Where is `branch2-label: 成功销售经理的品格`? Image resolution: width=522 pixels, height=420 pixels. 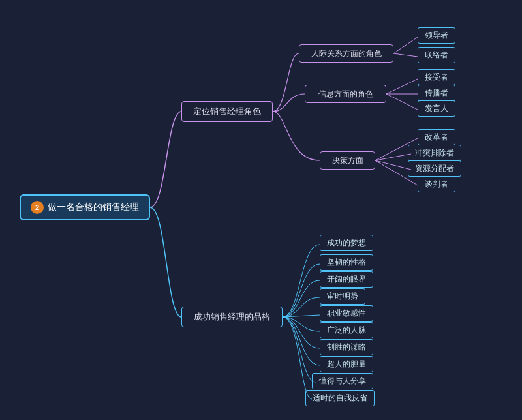 branch2-label: 成功销售经理的品格 is located at coordinates (232, 317).